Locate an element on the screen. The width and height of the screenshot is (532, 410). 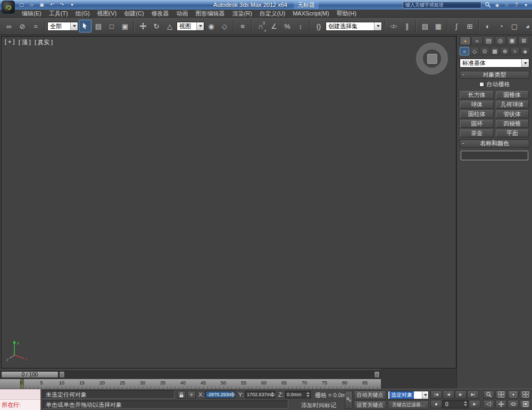
undo-icon: ↶ is located at coordinates (52, 5).